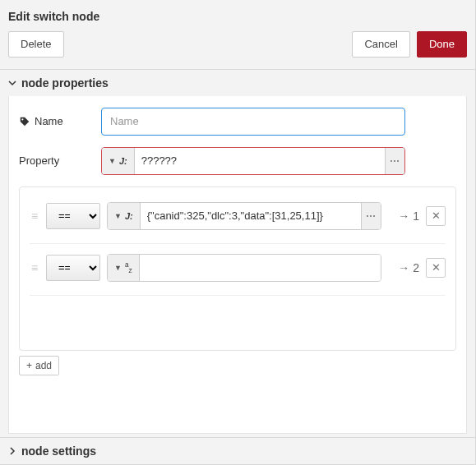 Image resolution: width=476 pixels, height=465 pixels. Describe the element at coordinates (39, 366) in the screenshot. I see `add-rule-button: + add` at that location.